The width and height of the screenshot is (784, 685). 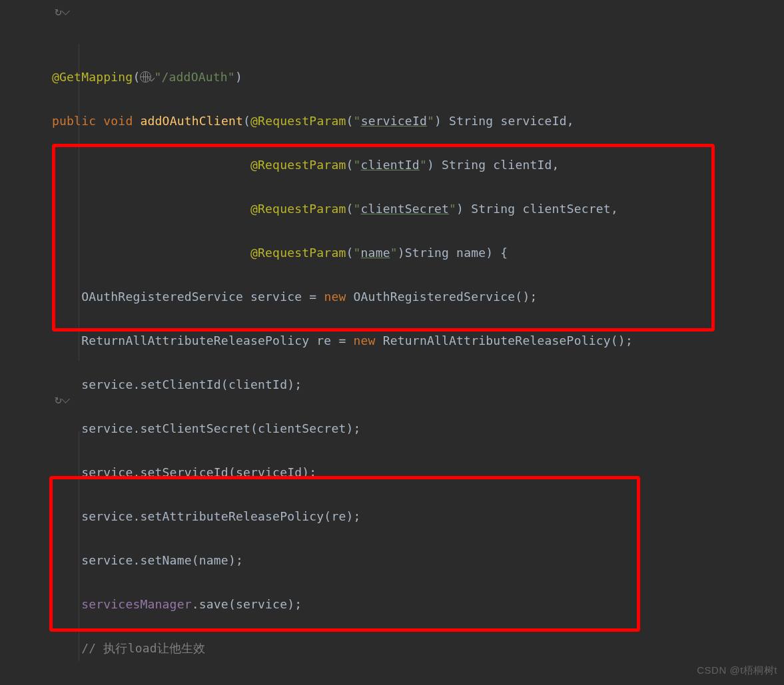 What do you see at coordinates (92, 77) in the screenshot?
I see `annotation: @GetMapping` at bounding box center [92, 77].